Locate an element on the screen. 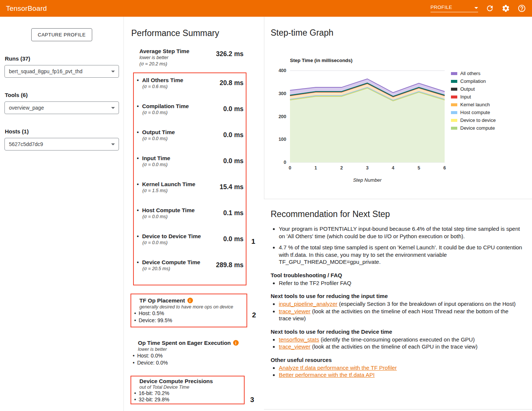 The image size is (532, 411). legend-item: Device to device is located at coordinates (473, 120).